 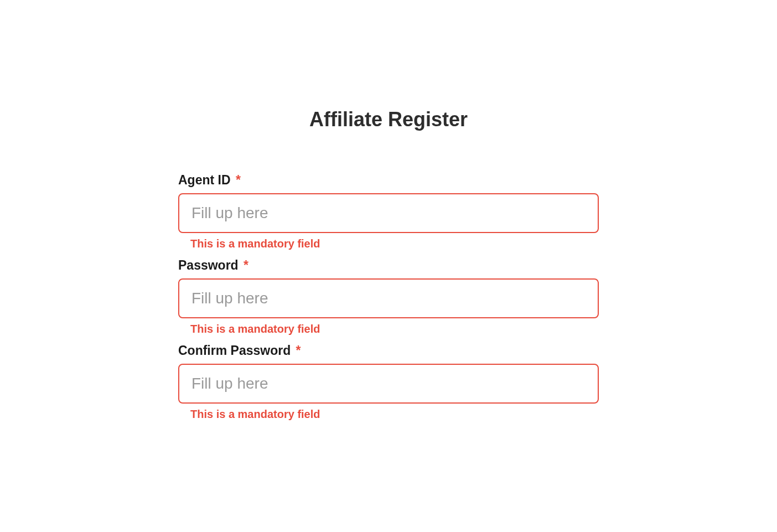 What do you see at coordinates (388, 297) in the screenshot?
I see `form-group-password: Password * This is a mandatory field` at bounding box center [388, 297].